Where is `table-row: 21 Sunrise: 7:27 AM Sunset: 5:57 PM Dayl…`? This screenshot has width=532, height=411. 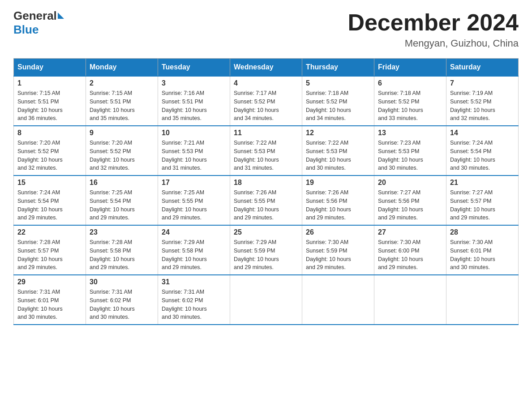
table-row: 21 Sunrise: 7:27 AM Sunset: 5:57 PM Dayl… is located at coordinates (483, 201).